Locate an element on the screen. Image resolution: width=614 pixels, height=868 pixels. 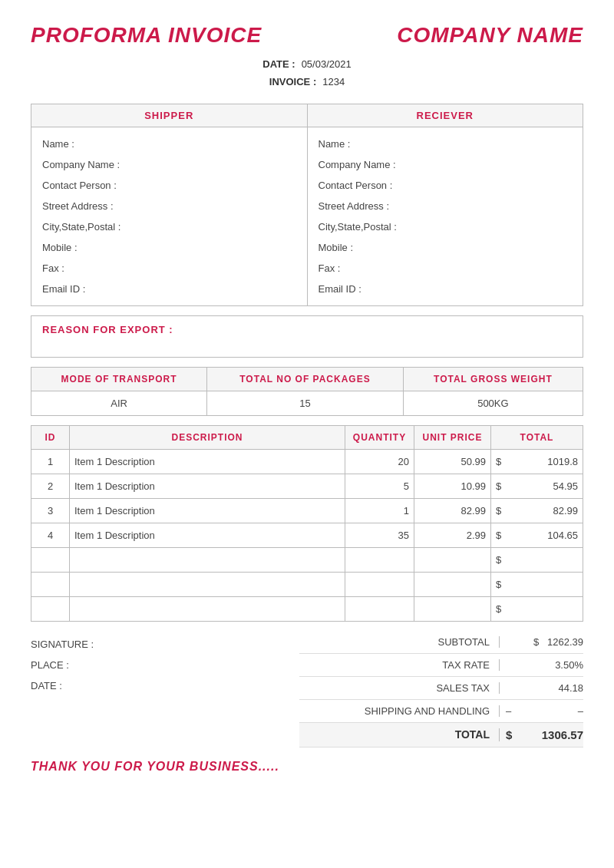
transport-weight-value: 500KG is located at coordinates (493, 403).